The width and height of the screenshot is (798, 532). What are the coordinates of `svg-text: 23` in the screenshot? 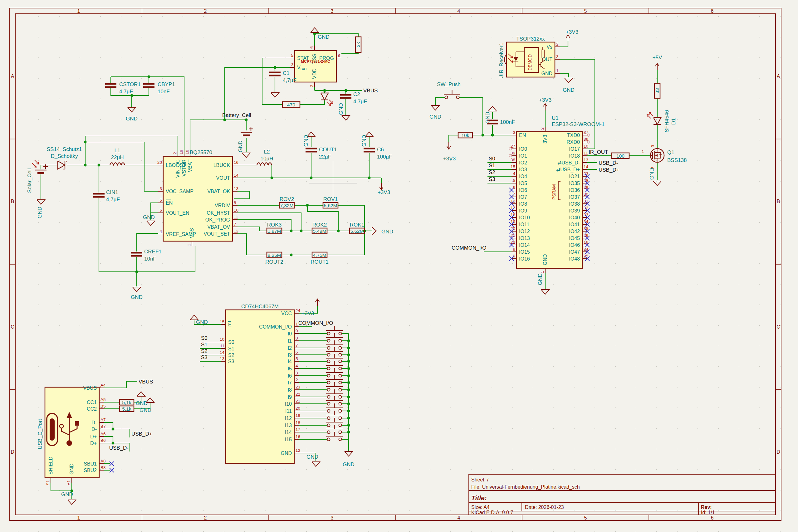 It's located at (298, 387).